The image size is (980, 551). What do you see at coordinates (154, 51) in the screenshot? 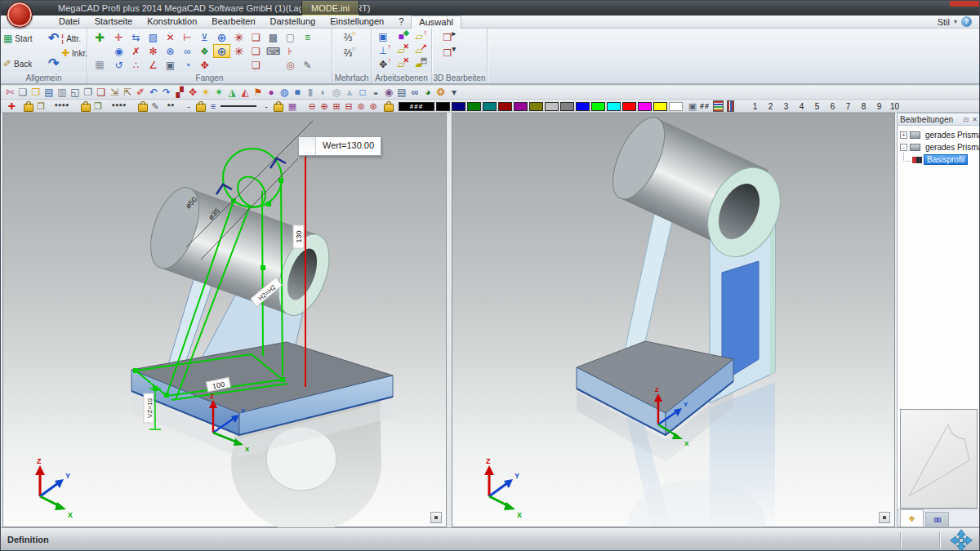
I see `snap-quadrant-icon: ✻` at bounding box center [154, 51].